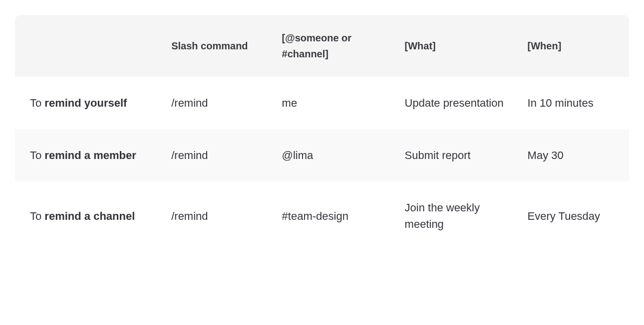 The height and width of the screenshot is (325, 644). Describe the element at coordinates (334, 216) in the screenshot. I see `cell-target: #team-design` at that location.